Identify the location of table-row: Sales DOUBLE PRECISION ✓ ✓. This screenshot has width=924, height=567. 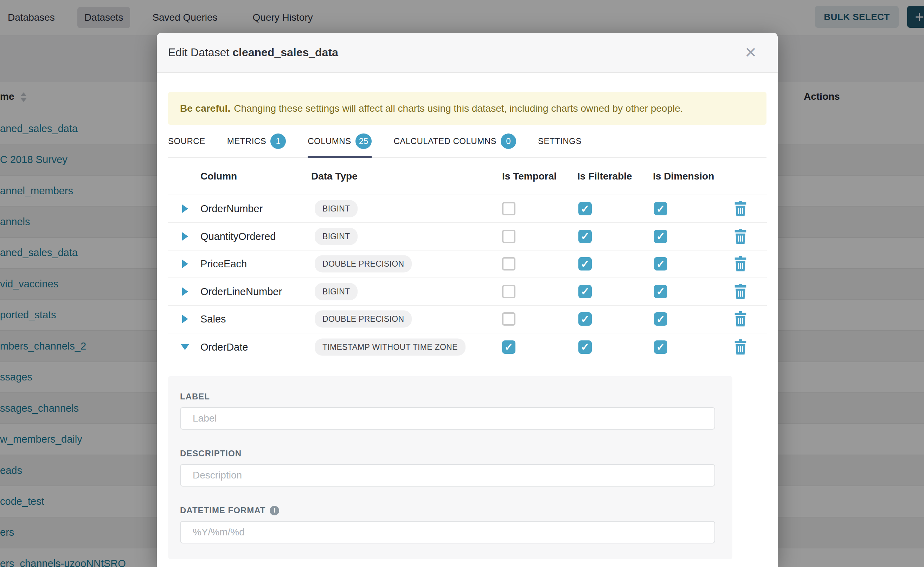
(468, 320).